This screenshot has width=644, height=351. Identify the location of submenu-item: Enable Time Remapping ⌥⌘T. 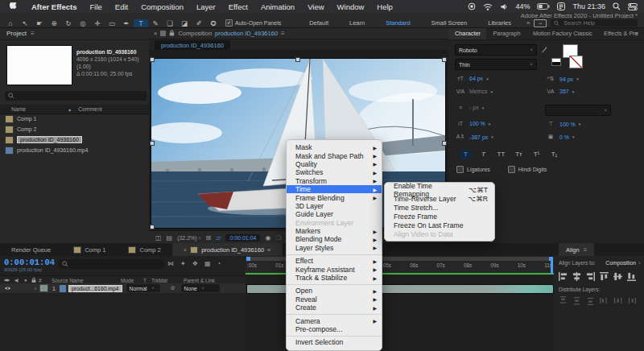
(440, 190).